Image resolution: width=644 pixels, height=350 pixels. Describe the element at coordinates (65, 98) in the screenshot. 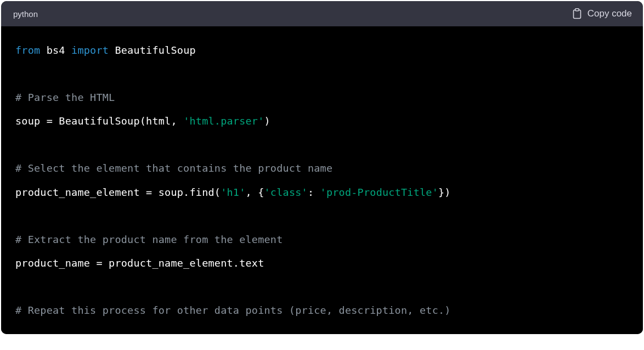

I see `code-token: # Parse the HTML` at that location.